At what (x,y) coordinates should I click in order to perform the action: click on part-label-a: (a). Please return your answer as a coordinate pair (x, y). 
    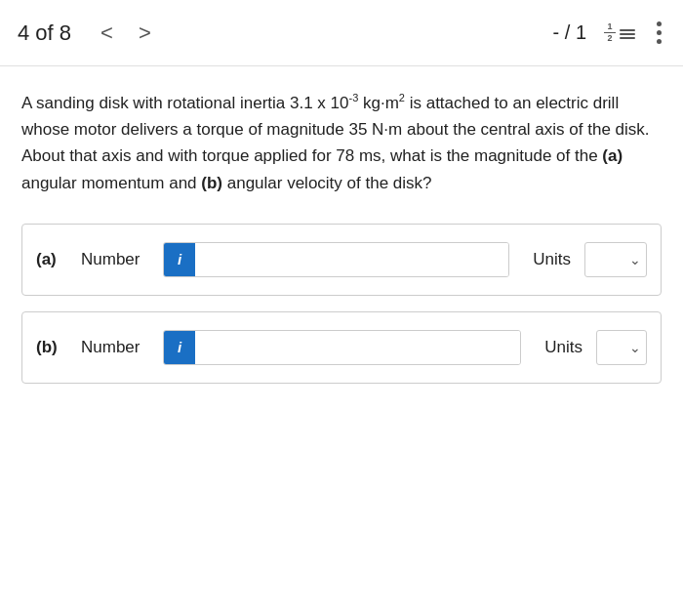
    Looking at the image, I should click on (52, 260).